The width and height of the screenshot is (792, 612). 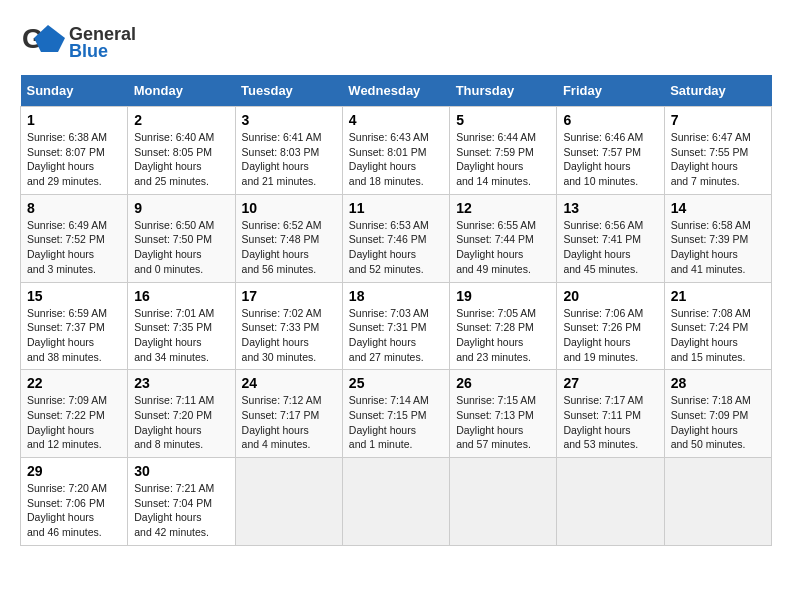 What do you see at coordinates (718, 296) in the screenshot?
I see `day-number: 21` at bounding box center [718, 296].